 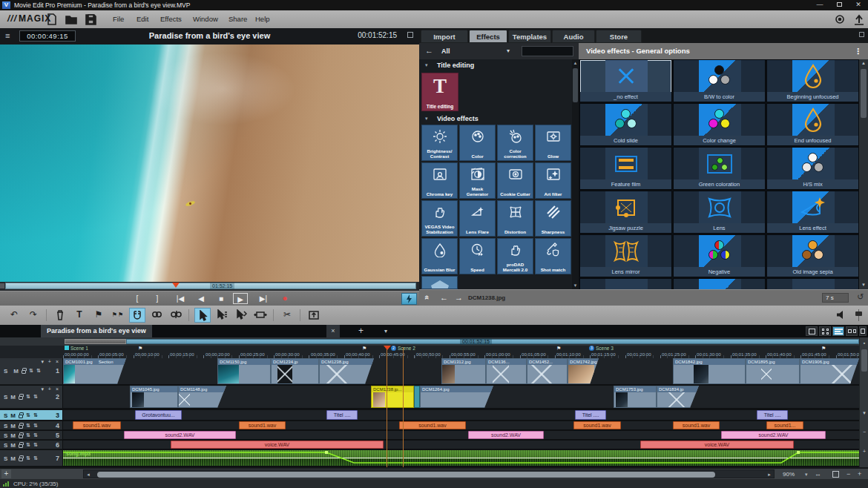 I want to click on title-clip: Grotavontuu..., so click(x=159, y=415).